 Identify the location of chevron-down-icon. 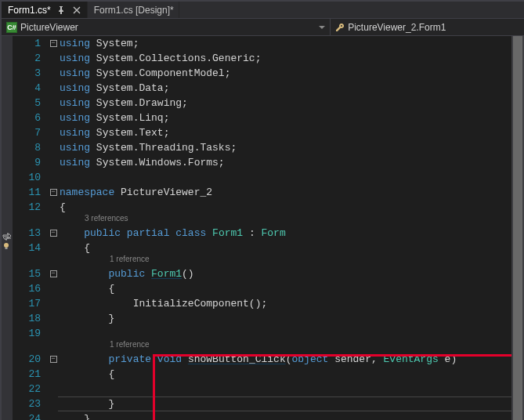
(322, 27).